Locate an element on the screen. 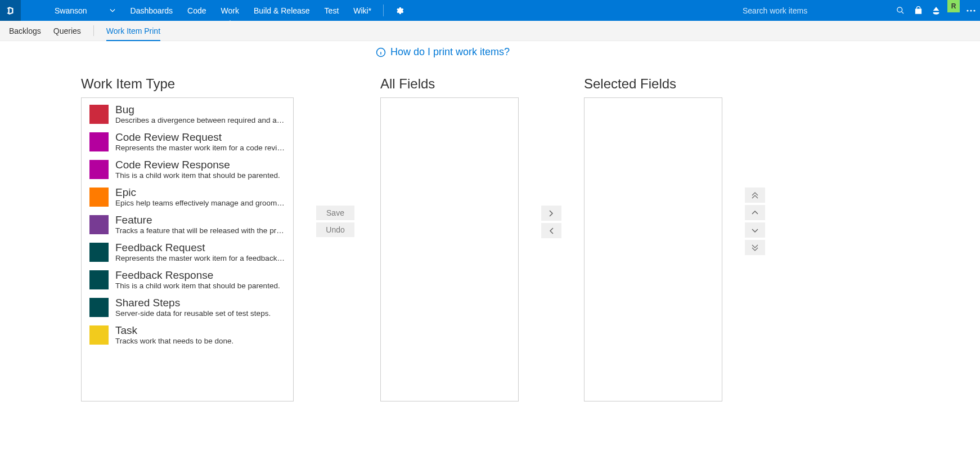  search-area is located at coordinates (812, 10).